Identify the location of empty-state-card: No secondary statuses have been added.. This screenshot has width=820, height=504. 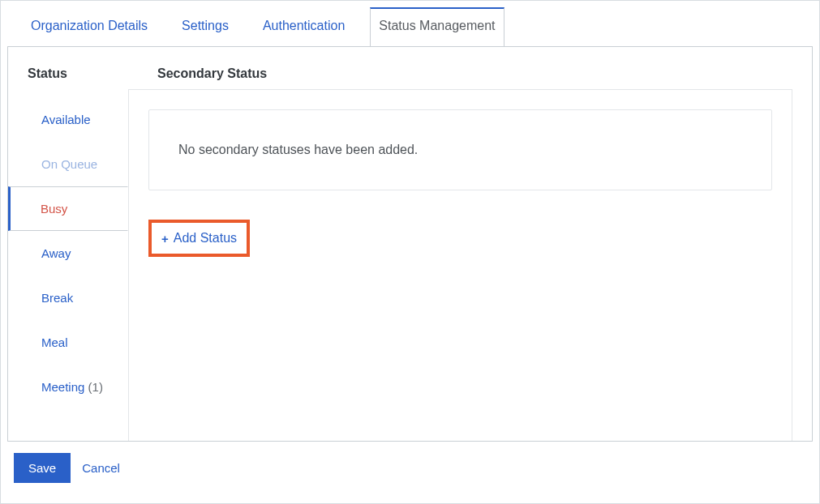
(461, 150).